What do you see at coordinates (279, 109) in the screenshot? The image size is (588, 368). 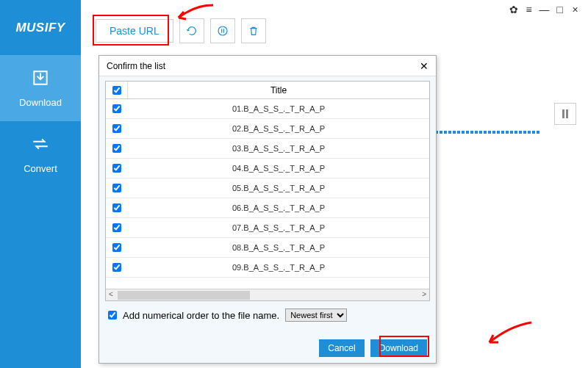 I see `row-title: 01.B_A_S_S_._T_R_A_P` at bounding box center [279, 109].